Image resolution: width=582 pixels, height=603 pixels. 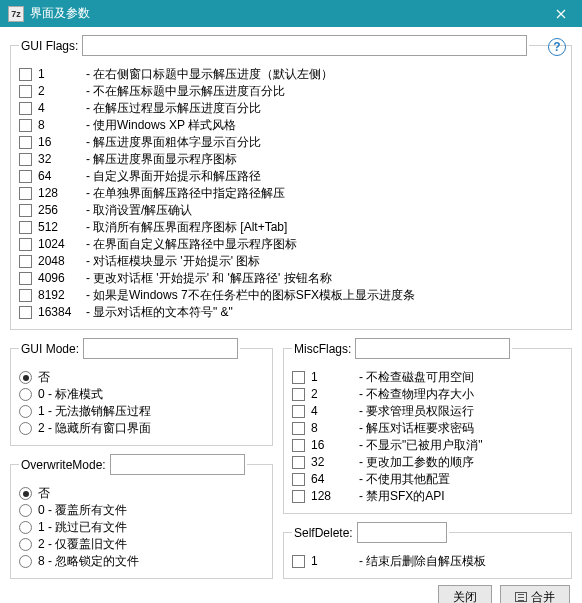 What do you see at coordinates (428, 462) in the screenshot?
I see `option-row: 32- 更改加工参数的顺序` at bounding box center [428, 462].